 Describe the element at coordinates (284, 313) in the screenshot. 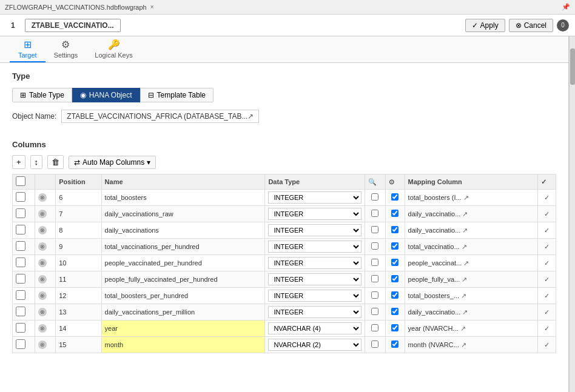

I see `table-row: ⊗13daily_vaccinations_per_millionINTEGER…` at that location.